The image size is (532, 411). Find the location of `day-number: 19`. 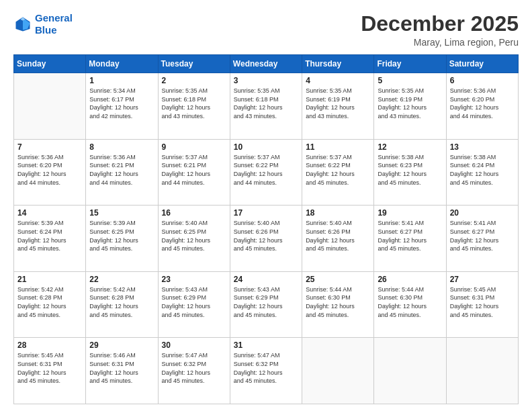

day-number: 19 is located at coordinates (410, 213).